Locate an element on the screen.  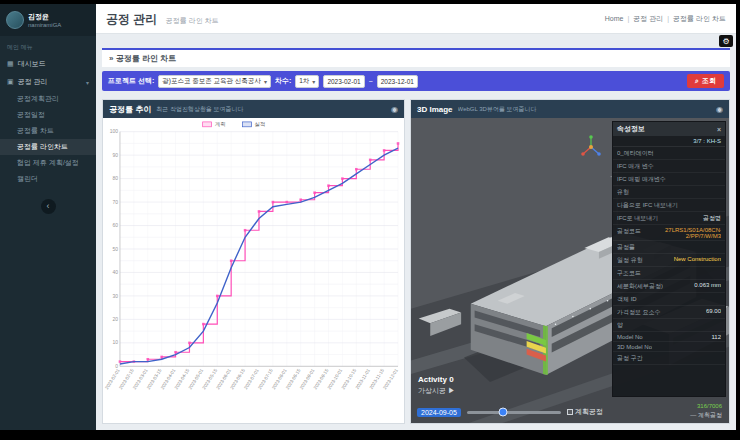
section-title: » 공정률 라인 차트 is located at coordinates (142, 58).